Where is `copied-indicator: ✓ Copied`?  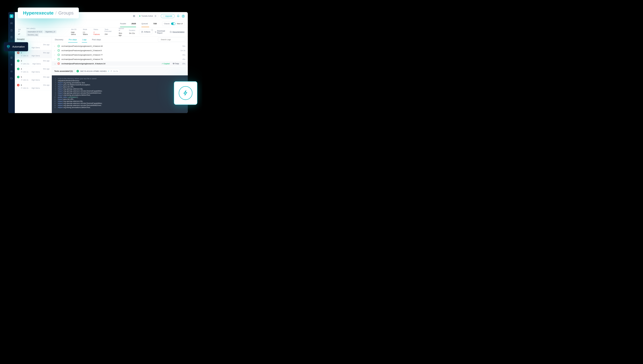
copied-indicator: ✓ Copied is located at coordinates (166, 64).